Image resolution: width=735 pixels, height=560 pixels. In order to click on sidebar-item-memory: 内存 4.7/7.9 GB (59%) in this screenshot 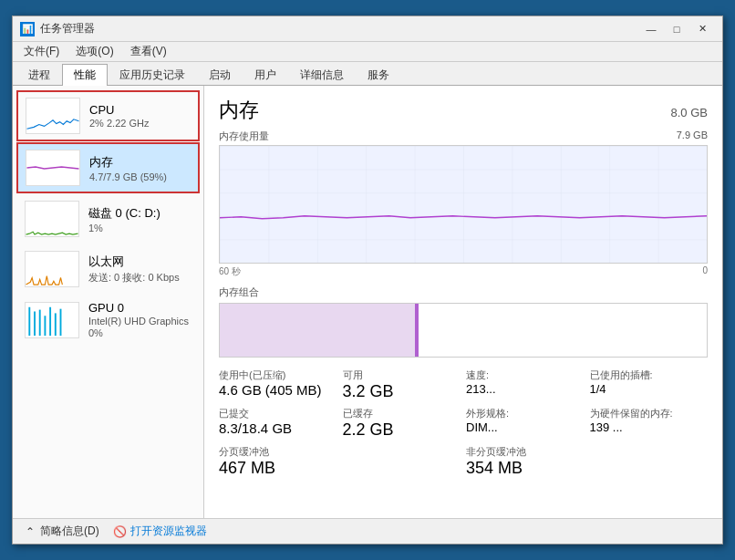, I will do `click(108, 168)`.